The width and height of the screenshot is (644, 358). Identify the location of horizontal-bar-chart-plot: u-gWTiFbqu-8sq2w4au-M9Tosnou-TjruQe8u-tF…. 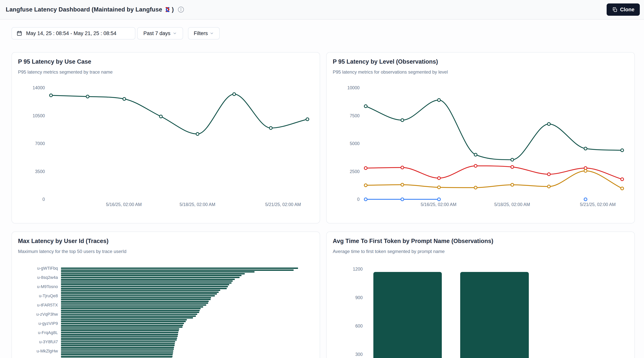
(166, 313).